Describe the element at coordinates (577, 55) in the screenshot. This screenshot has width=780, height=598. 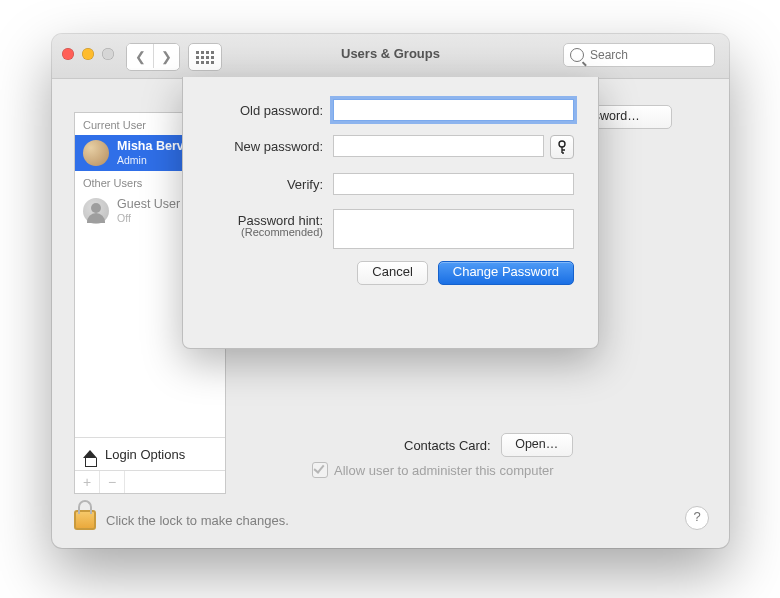
I see `search-icon` at that location.